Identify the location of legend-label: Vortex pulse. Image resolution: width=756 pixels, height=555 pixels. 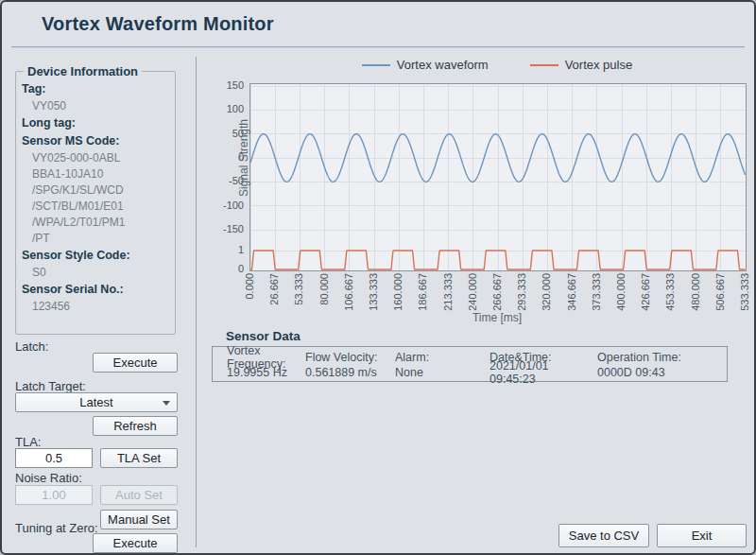
(599, 64).